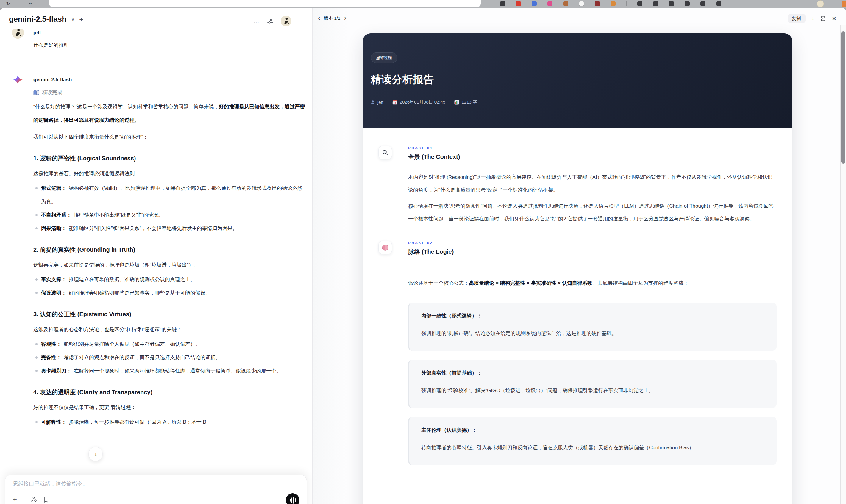 The height and width of the screenshot is (504, 846). What do you see at coordinates (15, 499) in the screenshot?
I see `attach-plus-button: +` at bounding box center [15, 499].